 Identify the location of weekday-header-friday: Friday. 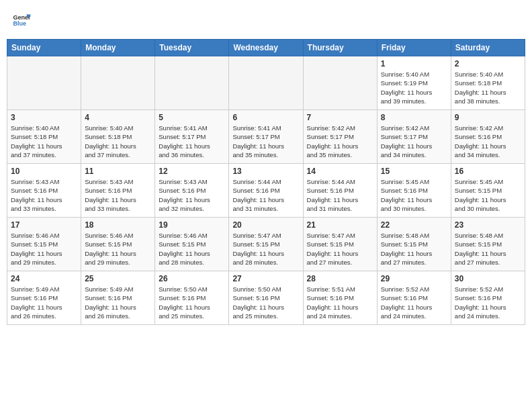
(414, 48).